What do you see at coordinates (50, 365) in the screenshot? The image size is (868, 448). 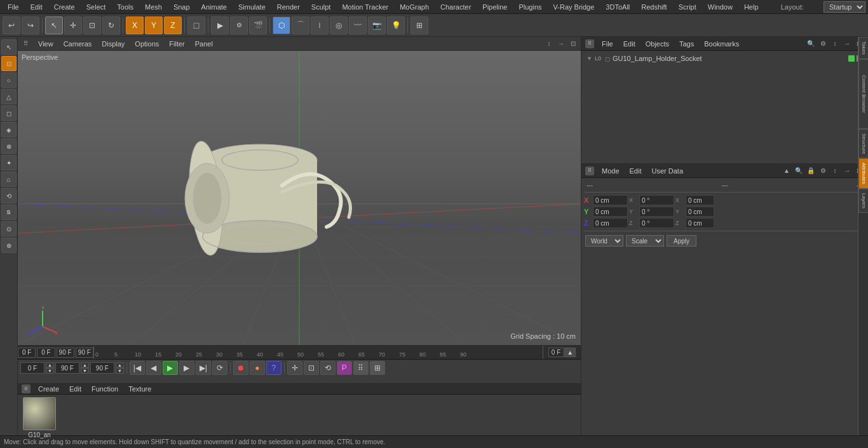 I see `tl-step-up: ▲` at bounding box center [50, 365].